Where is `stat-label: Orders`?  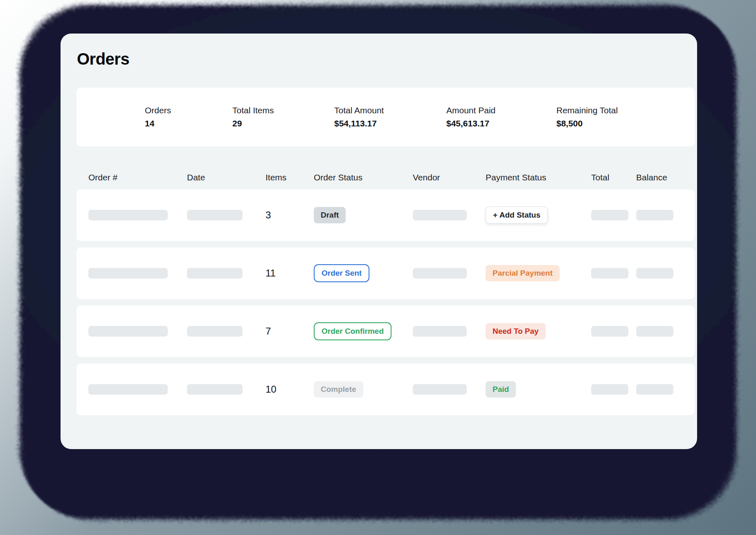 stat-label: Orders is located at coordinates (189, 110).